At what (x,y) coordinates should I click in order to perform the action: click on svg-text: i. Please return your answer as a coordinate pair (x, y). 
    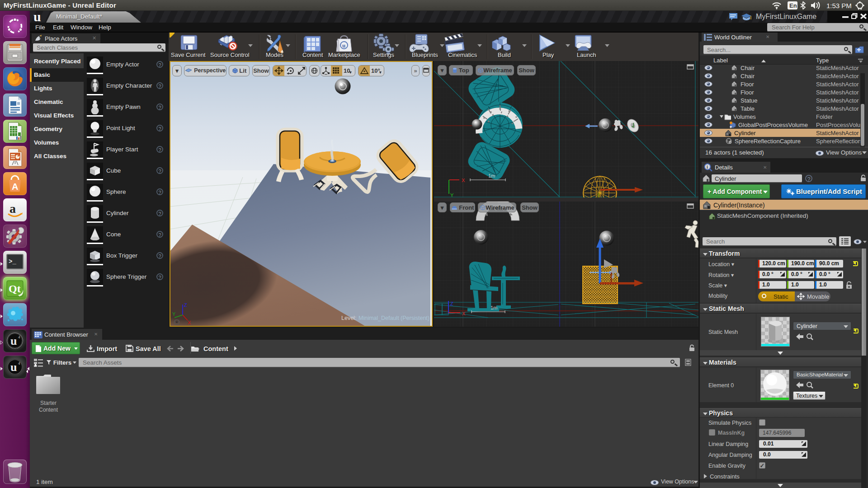
    Looking at the image, I should click on (707, 167).